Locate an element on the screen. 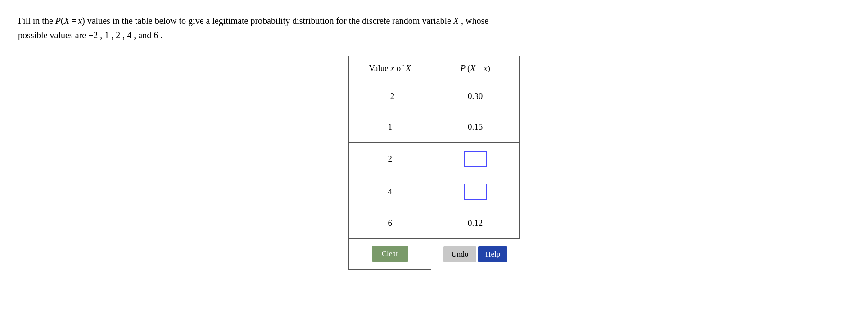 The width and height of the screenshot is (868, 333). table-row: 1 0.15 is located at coordinates (434, 127).